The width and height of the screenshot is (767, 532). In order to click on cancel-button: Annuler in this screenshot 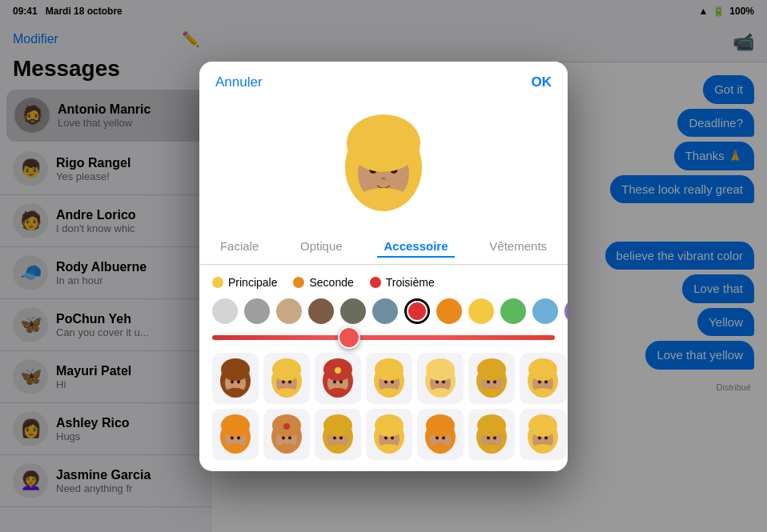, I will do `click(239, 82)`.